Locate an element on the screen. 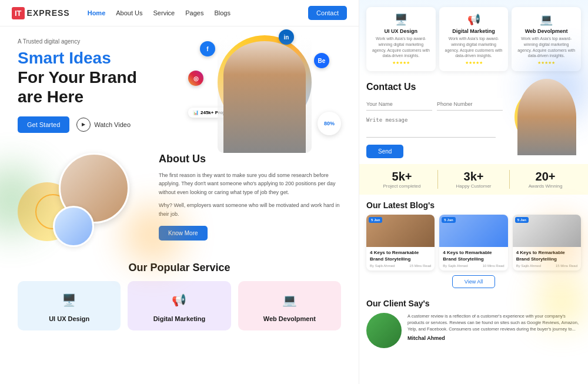 This screenshot has height=384, width=588. blog-img-2: 5 Jan is located at coordinates (473, 231).